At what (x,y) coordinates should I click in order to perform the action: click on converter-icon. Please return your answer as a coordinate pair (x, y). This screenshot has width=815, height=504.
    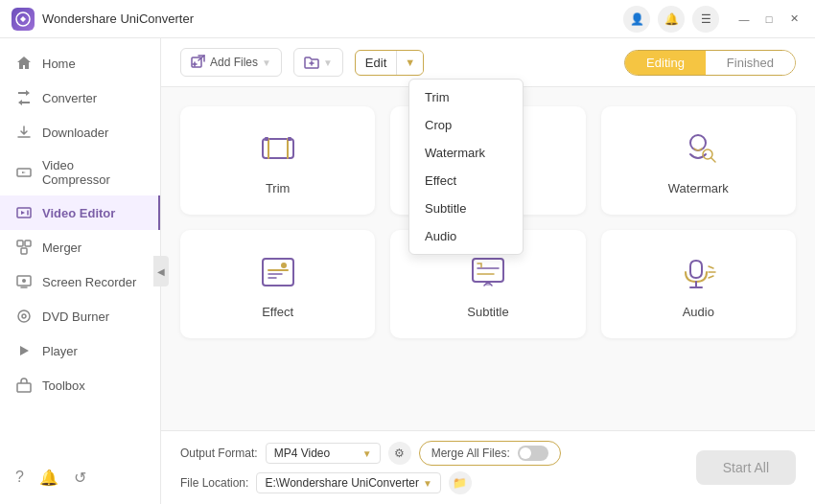
    Looking at the image, I should click on (24, 98).